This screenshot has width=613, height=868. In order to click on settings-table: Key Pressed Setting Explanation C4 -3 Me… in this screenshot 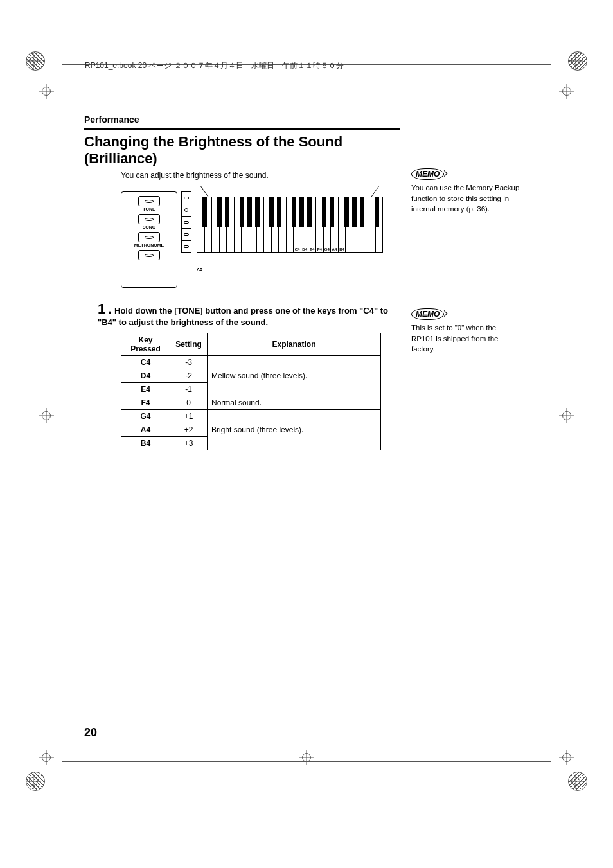, I will do `click(251, 392)`.